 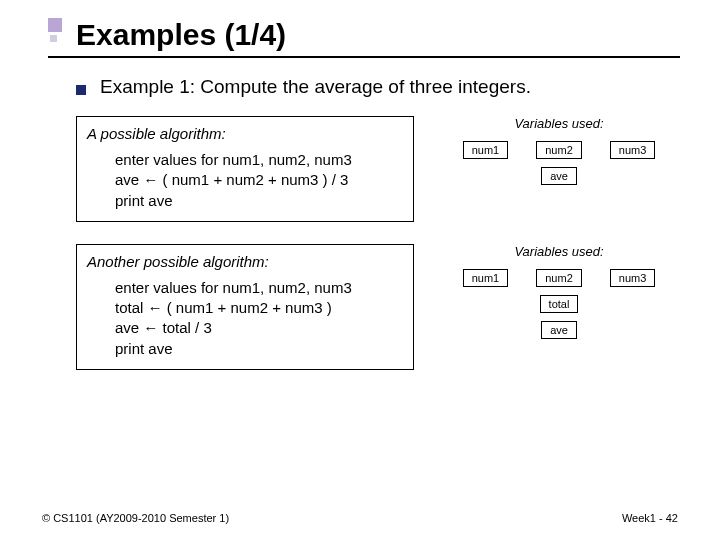 What do you see at coordinates (559, 124) in the screenshot?
I see `vars1-title: Variables used:` at bounding box center [559, 124].